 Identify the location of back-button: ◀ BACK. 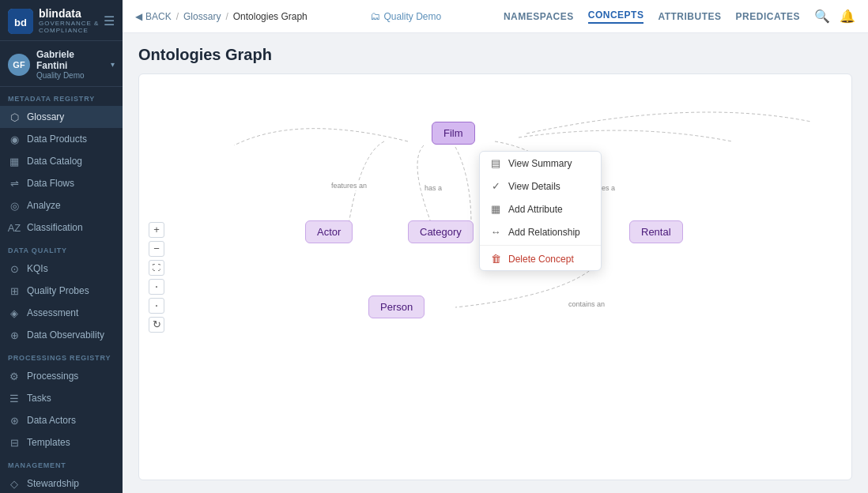
(153, 17).